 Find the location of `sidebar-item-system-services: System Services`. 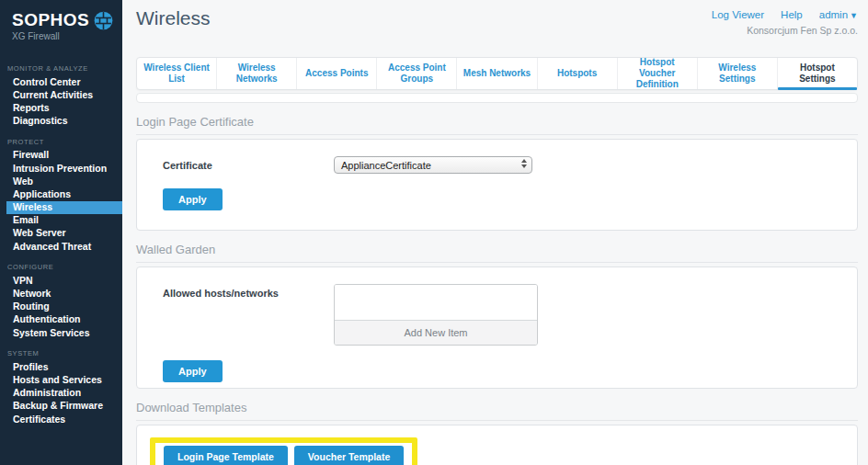

sidebar-item-system-services: System Services is located at coordinates (61, 333).